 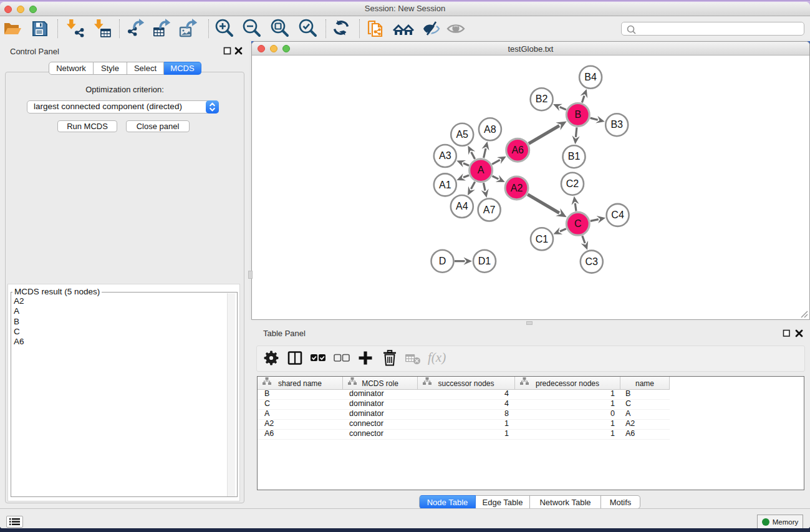 I want to click on svg-text: A7, so click(x=489, y=210).